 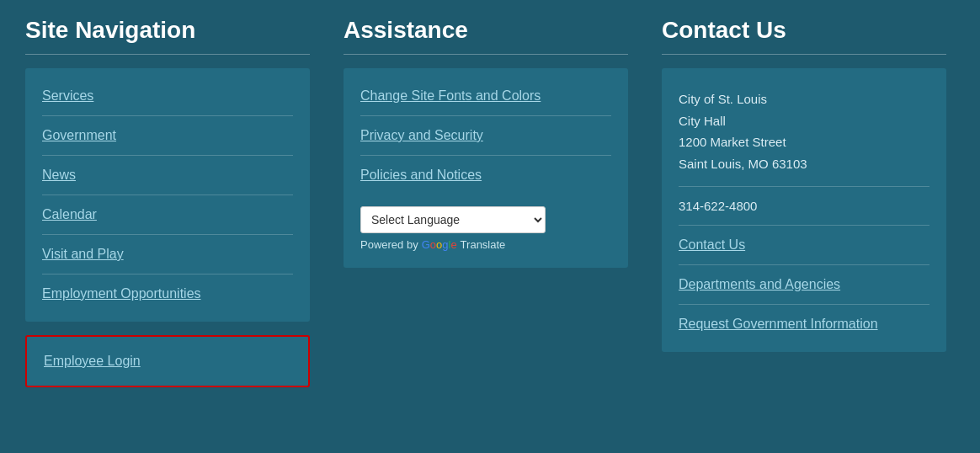 What do you see at coordinates (168, 175) in the screenshot?
I see `nav-link-news: News` at bounding box center [168, 175].